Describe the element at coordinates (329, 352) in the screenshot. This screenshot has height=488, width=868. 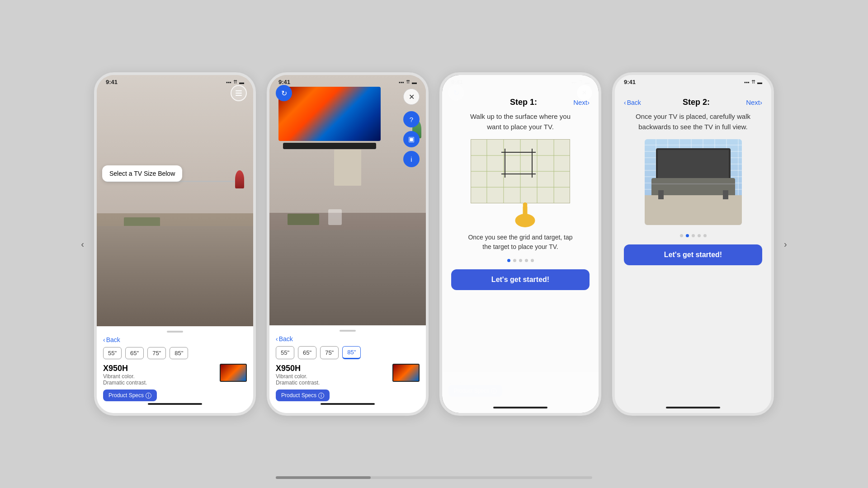
I see `size-btn-75-2: 75"` at that location.